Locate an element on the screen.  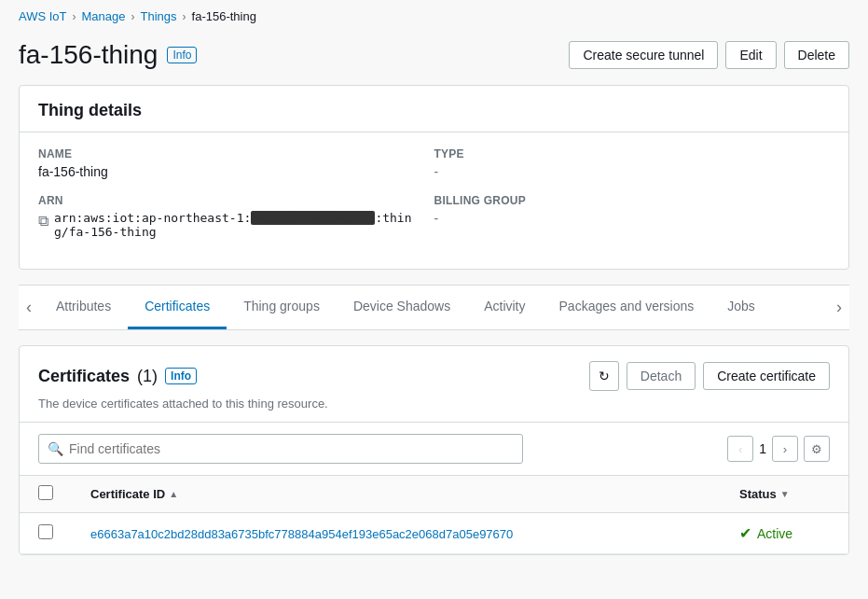
cert-title-text: Certificates is located at coordinates (84, 377).